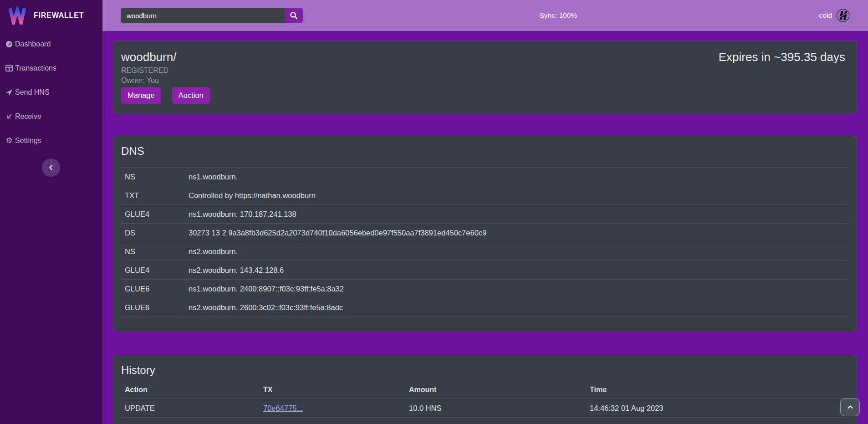  I want to click on domain-card: woodburn/ REGISTERED Owner: You Manage A…, so click(485, 77).